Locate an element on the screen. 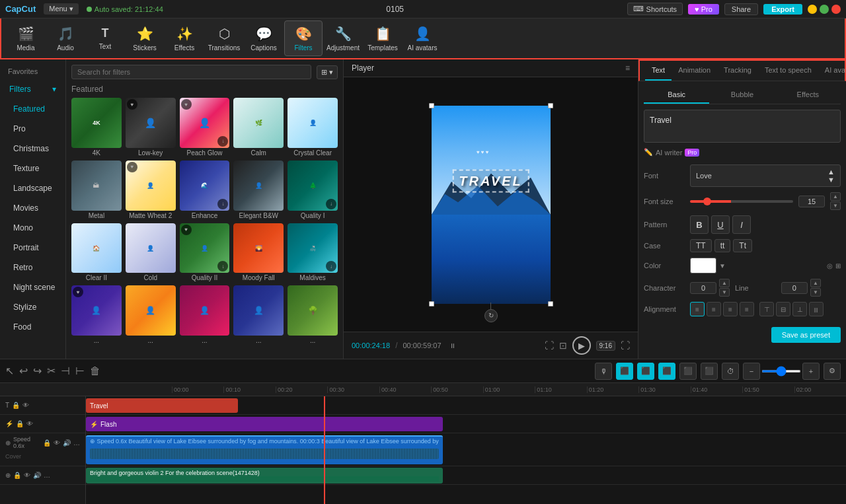 This screenshot has height=504, width=846. line-align-top: ⊤ is located at coordinates (767, 309).